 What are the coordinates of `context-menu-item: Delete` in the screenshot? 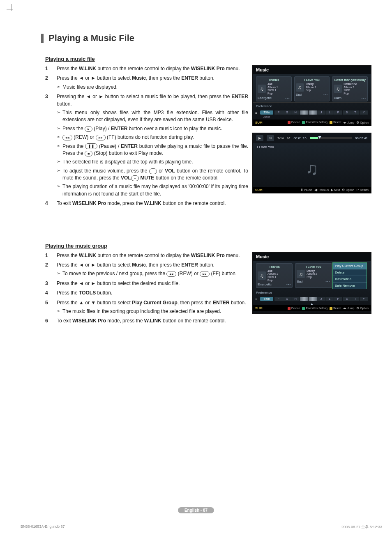 It's located at (350, 273).